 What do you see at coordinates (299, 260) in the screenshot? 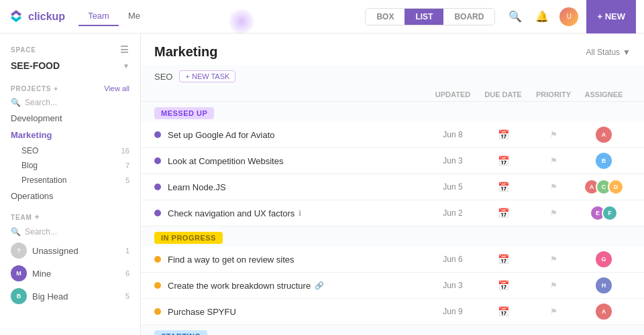
I see `task-name: Find a way to get on review sites` at bounding box center [299, 260].